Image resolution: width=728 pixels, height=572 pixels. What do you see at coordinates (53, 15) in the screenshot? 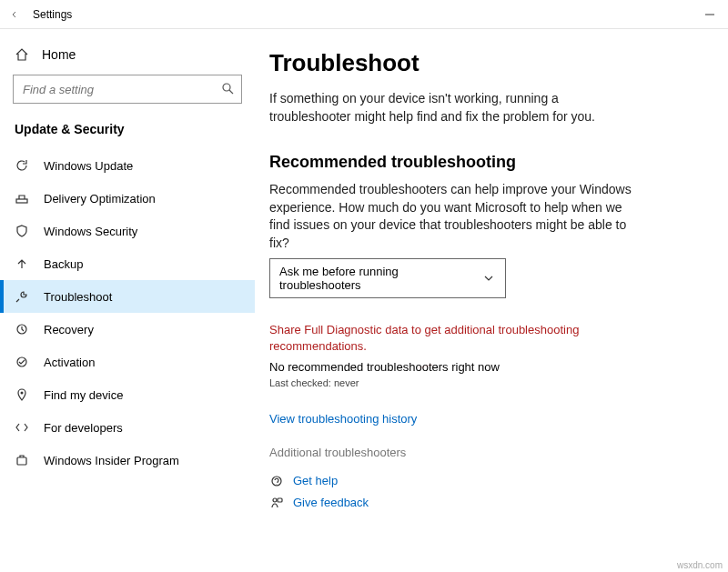
I see `window-title: Settings` at bounding box center [53, 15].